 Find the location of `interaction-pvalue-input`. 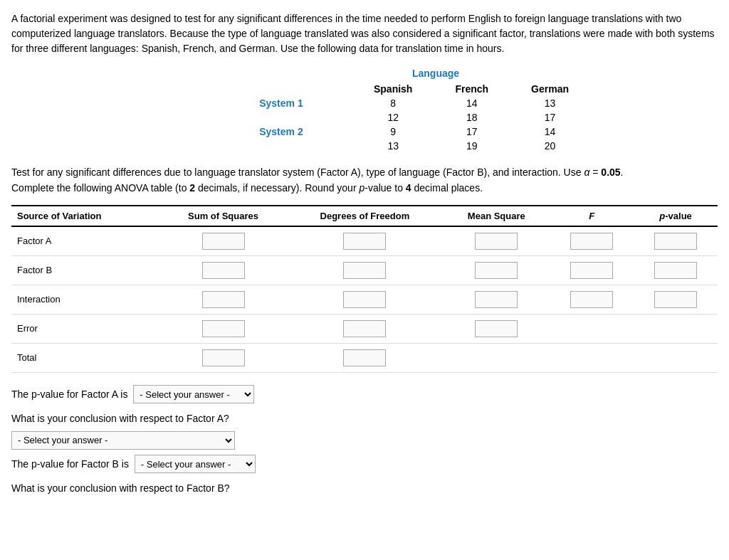

interaction-pvalue-input is located at coordinates (676, 300).